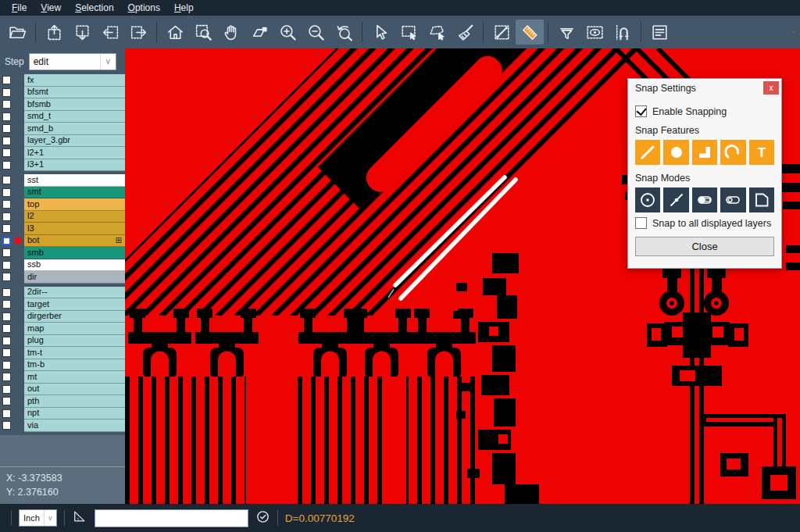 The height and width of the screenshot is (532, 800). I want to click on pan-button, so click(231, 32).